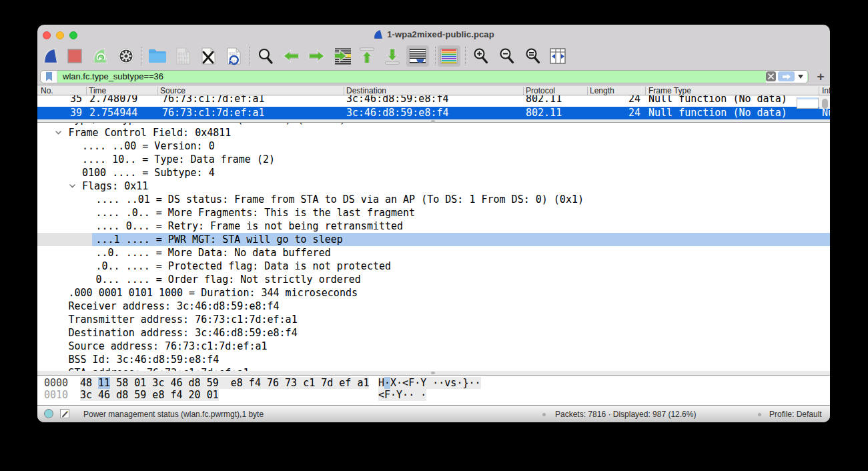 The image size is (868, 471). What do you see at coordinates (801, 77) in the screenshot?
I see `filter-history-dropdown` at bounding box center [801, 77].